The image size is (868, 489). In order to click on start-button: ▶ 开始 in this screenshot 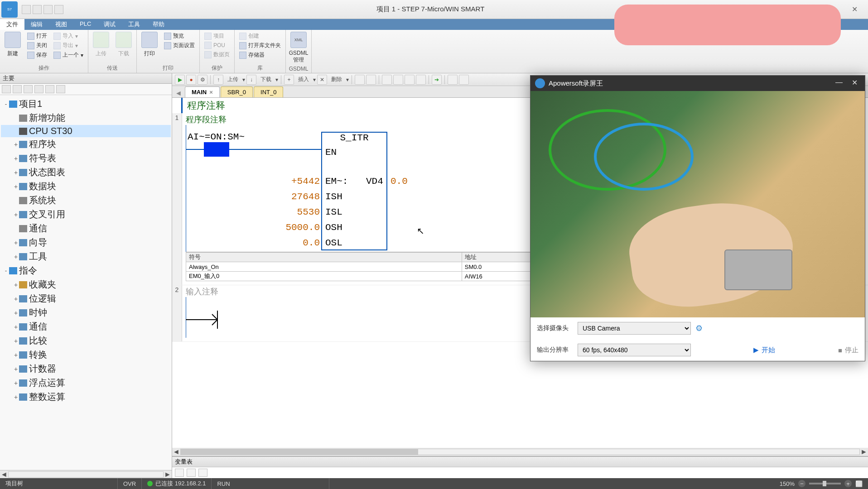, I will do `click(764, 350)`.